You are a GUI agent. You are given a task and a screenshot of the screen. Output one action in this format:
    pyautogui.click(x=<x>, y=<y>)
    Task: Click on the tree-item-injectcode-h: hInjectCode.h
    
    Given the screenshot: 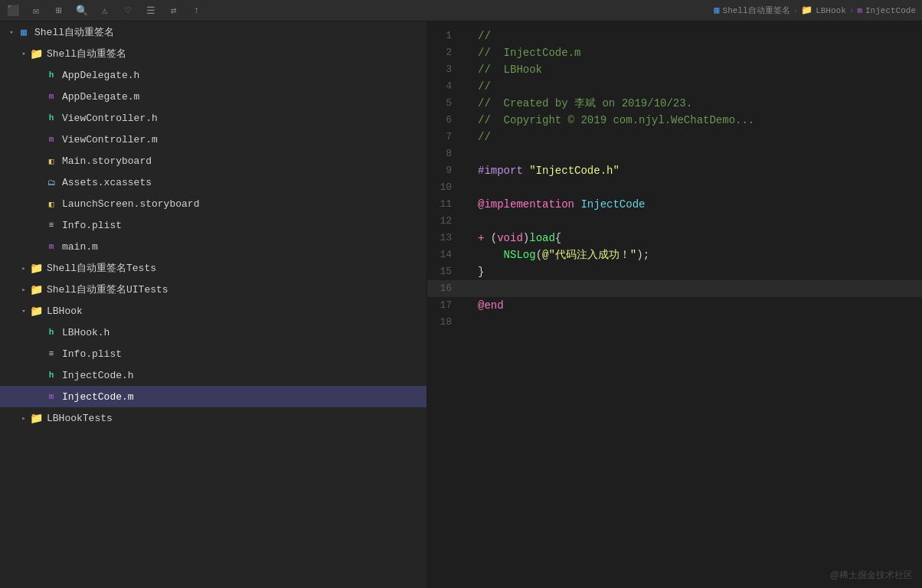 What is the action you would take?
    pyautogui.click(x=213, y=375)
    